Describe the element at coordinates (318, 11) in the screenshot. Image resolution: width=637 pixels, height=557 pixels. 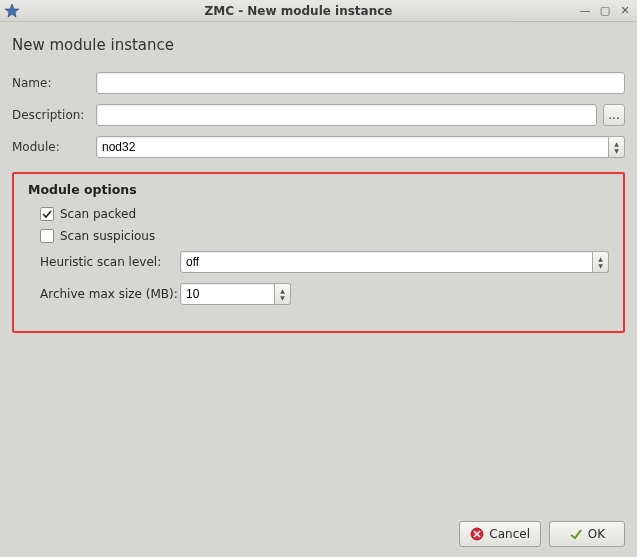
I see `titlebar: ZMC - New module instance — ▢ ✕` at that location.